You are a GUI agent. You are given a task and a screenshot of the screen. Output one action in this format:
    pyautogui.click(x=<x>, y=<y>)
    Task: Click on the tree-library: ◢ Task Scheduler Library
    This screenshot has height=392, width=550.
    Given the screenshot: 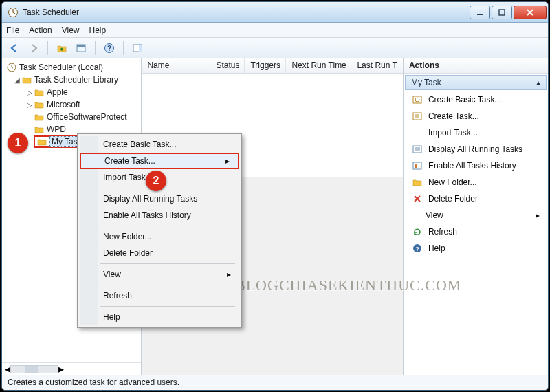 What is the action you would take?
    pyautogui.click(x=72, y=80)
    